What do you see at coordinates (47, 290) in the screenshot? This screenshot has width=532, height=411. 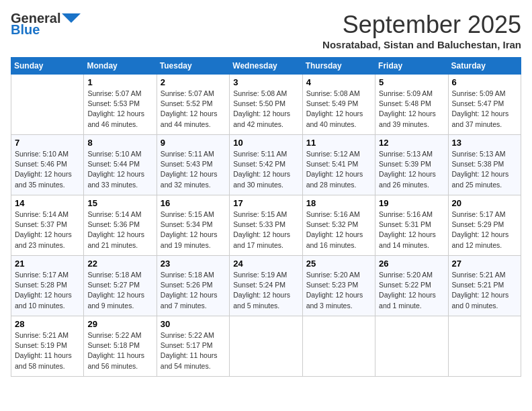 I see `day-info: Sunrise: 5:17 AM Sunset: 5:28 PM Dayligh…` at bounding box center [47, 290].